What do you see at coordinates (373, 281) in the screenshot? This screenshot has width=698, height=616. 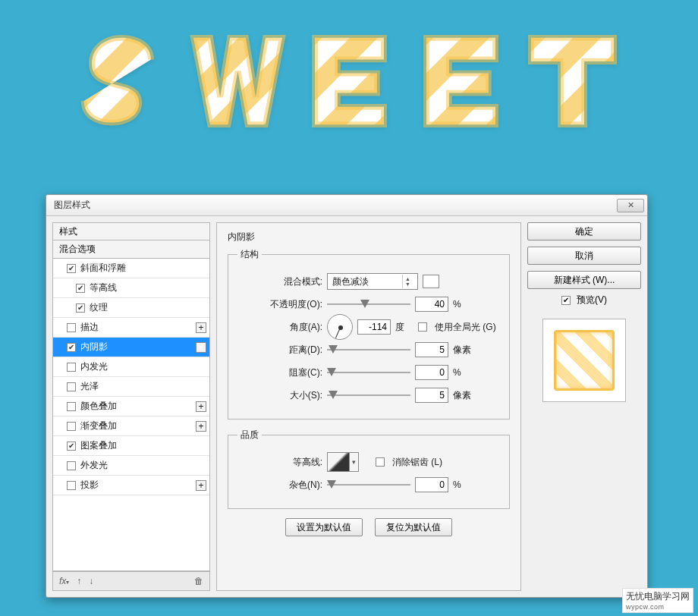 I see `blend-mode-select: 颜色减淡 ▲▼` at bounding box center [373, 281].